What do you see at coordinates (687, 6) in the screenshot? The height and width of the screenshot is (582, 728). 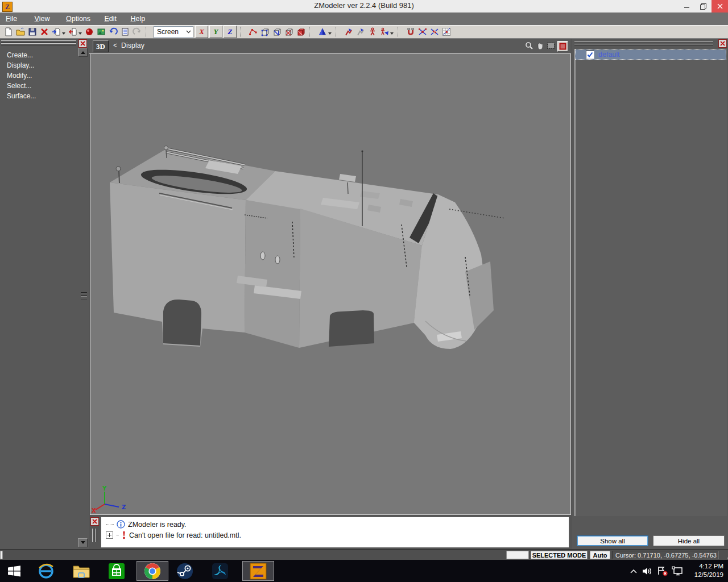 I see `minimize-button` at bounding box center [687, 6].